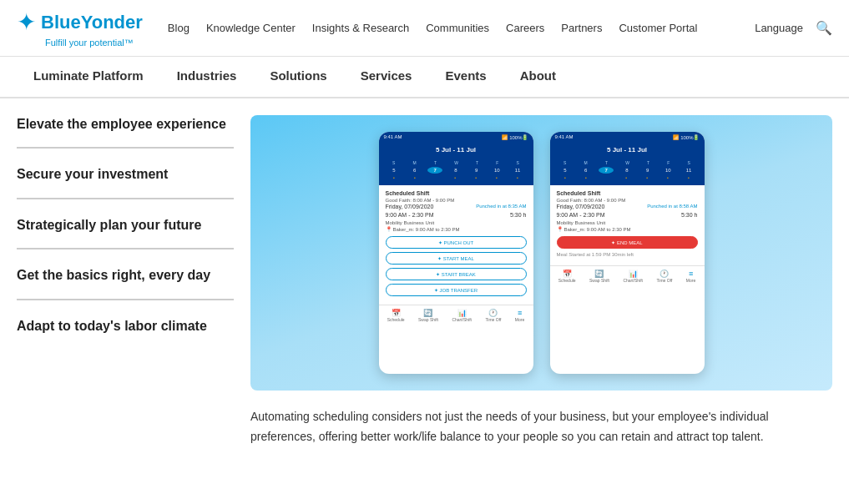 The width and height of the screenshot is (849, 504). Describe the element at coordinates (633, 274) in the screenshot. I see `chart-icon-2: 📊` at that location.